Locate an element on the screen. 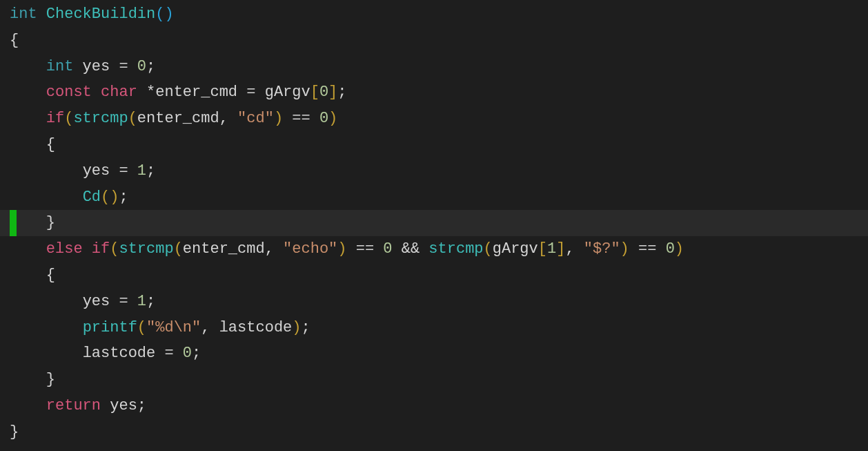 Image resolution: width=868 pixels, height=451 pixels. code-token: strcmp is located at coordinates (101, 119).